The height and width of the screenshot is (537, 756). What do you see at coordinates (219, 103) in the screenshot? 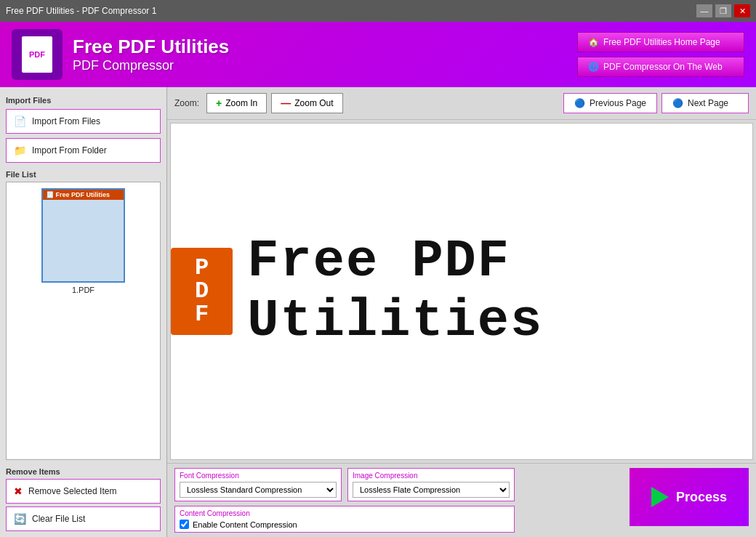
I see `zoom-in-icon` at bounding box center [219, 103].